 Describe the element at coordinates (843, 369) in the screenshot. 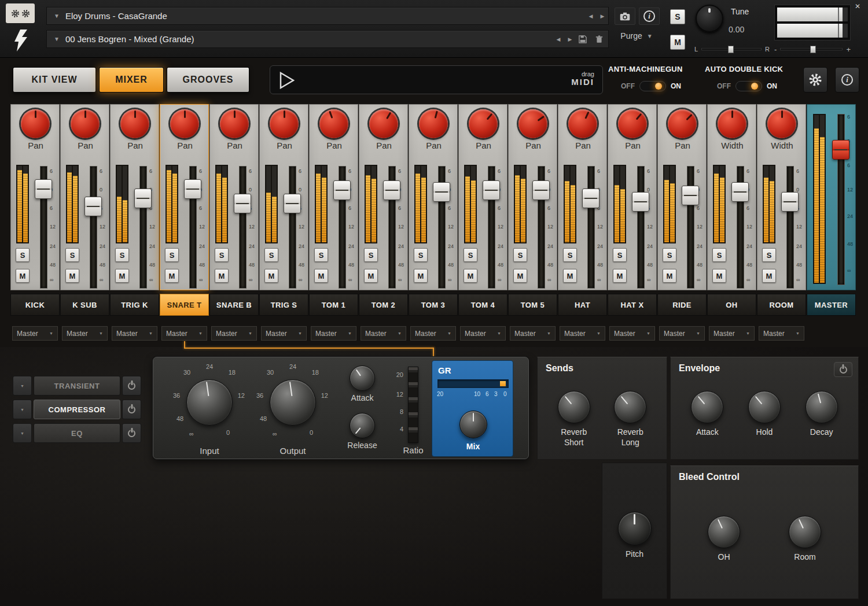

I see `envelope-power-button` at that location.